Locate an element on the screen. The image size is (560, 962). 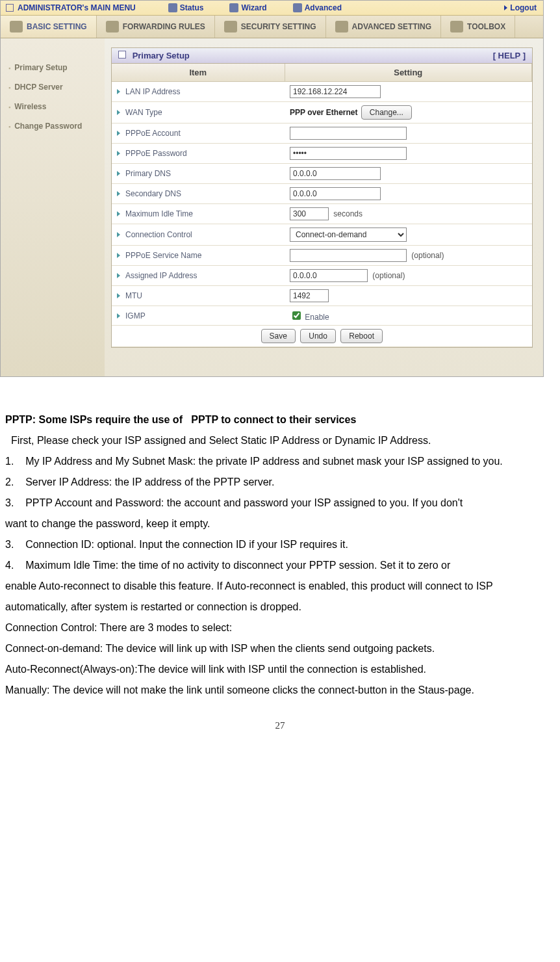
doc-p4: 3. PPTP Account and Password: the accoun… is located at coordinates (280, 503).